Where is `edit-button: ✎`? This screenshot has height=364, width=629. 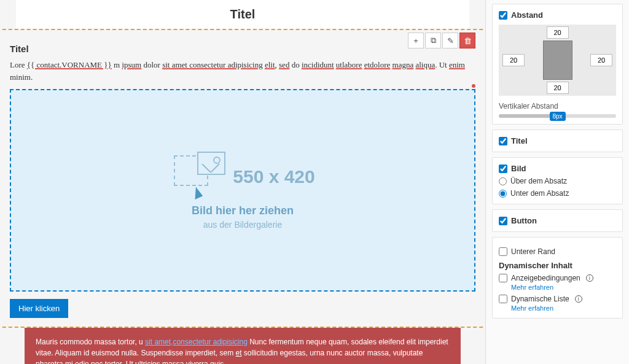
edit-button: ✎ is located at coordinates (450, 41).